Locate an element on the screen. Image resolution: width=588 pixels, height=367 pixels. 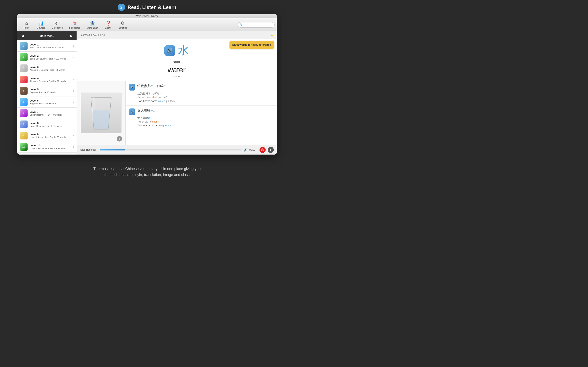
level-title-4: Level 4 is located at coordinates (50, 78).